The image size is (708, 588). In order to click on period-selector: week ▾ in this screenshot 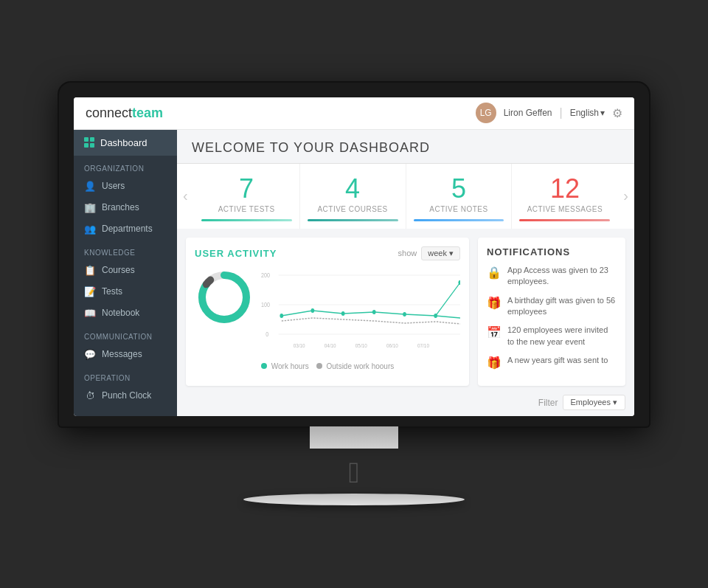, I will do `click(441, 254)`.